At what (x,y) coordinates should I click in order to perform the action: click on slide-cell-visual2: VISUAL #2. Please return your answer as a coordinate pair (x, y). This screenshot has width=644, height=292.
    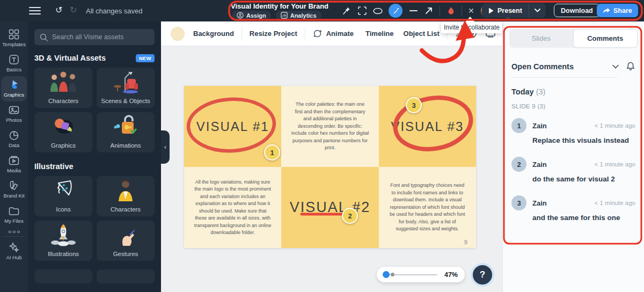
    Looking at the image, I should click on (330, 207).